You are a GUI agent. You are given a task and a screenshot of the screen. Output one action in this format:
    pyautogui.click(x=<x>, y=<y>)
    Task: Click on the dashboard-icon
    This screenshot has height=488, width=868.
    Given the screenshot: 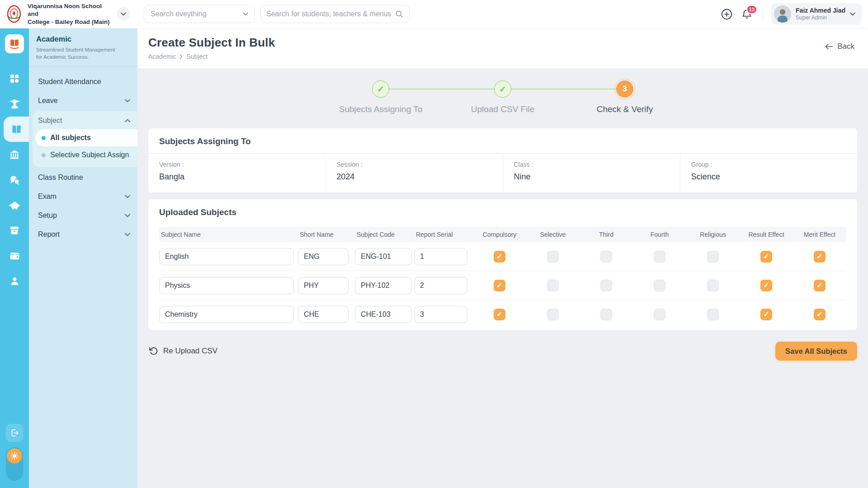 What is the action you would take?
    pyautogui.click(x=14, y=79)
    